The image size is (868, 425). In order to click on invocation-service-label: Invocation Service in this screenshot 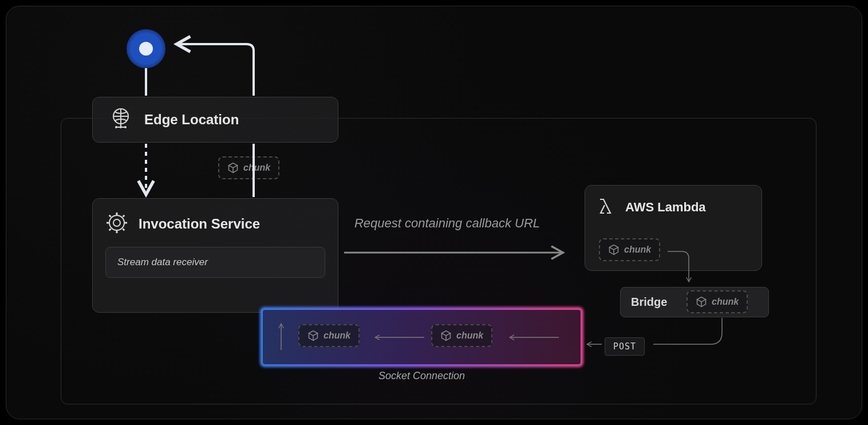, I will do `click(199, 224)`.